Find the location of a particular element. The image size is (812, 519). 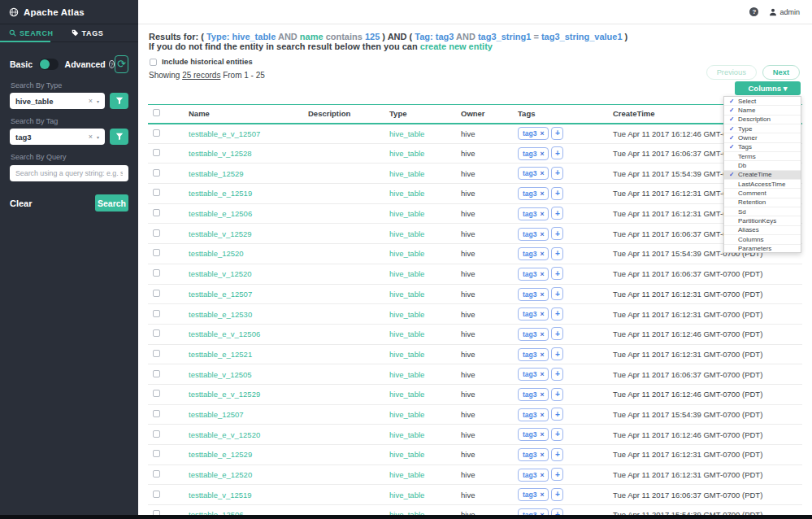

entity-name-link: testtable_12520 is located at coordinates (216, 254).